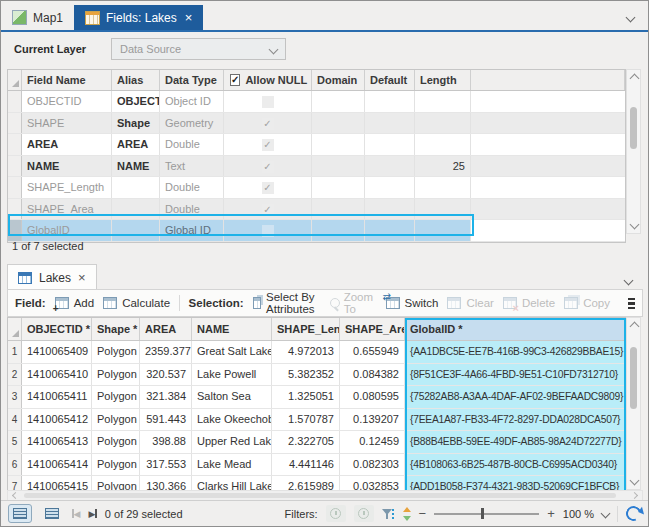 Image resolution: width=649 pixels, height=527 pixels. Describe the element at coordinates (372, 375) in the screenshot. I see `shape-area-cell: 0.084382` at that location.